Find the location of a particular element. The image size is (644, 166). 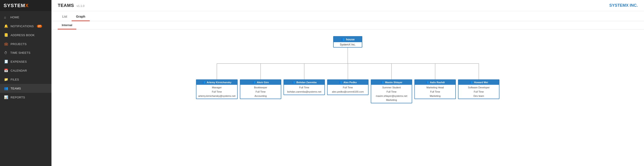

root-node-header: 👥 house is located at coordinates (348, 39).